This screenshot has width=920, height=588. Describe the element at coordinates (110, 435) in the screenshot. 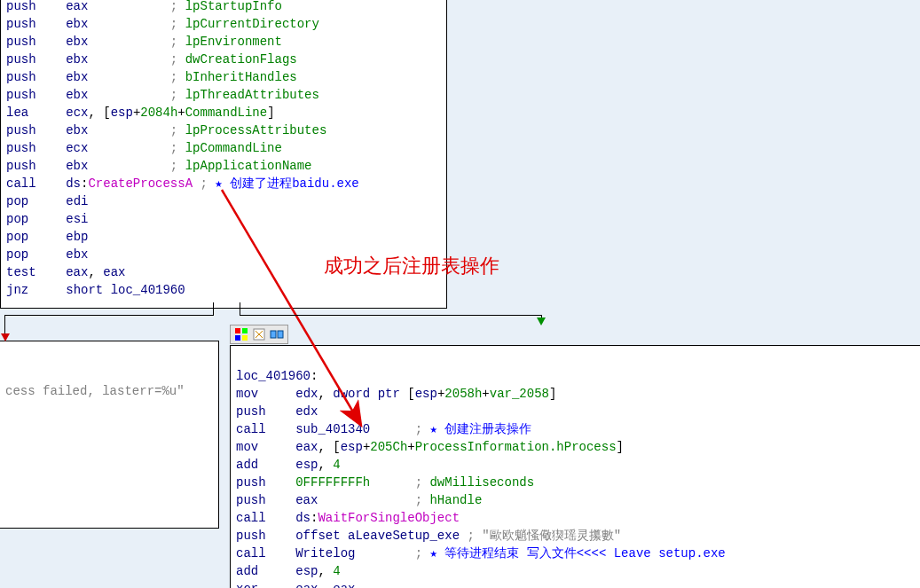

I see `disasm-block-left: cess failed, lasterr=%u"` at that location.